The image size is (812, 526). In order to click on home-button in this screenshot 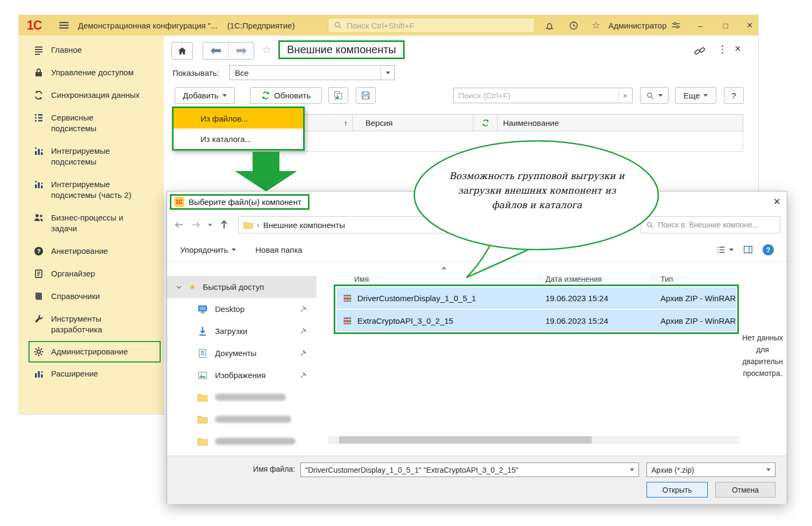, I will do `click(182, 51)`.